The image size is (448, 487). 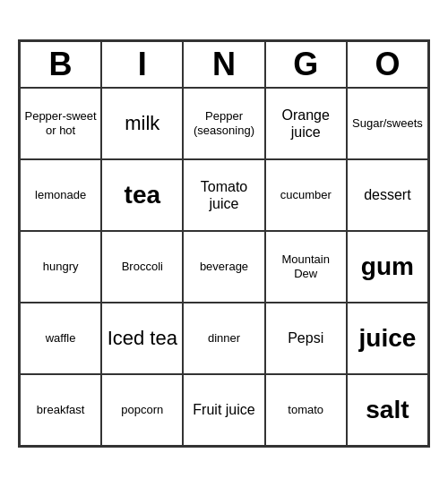 I want to click on cell-label: Orange juice, so click(x=306, y=124).